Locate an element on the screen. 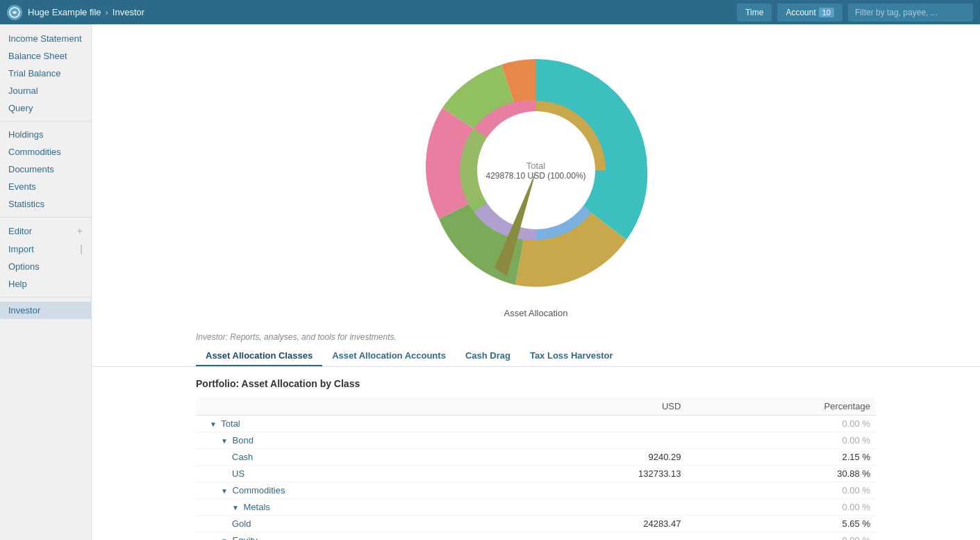 The width and height of the screenshot is (980, 540). row-pct-equity: 0.00 % is located at coordinates (781, 537).